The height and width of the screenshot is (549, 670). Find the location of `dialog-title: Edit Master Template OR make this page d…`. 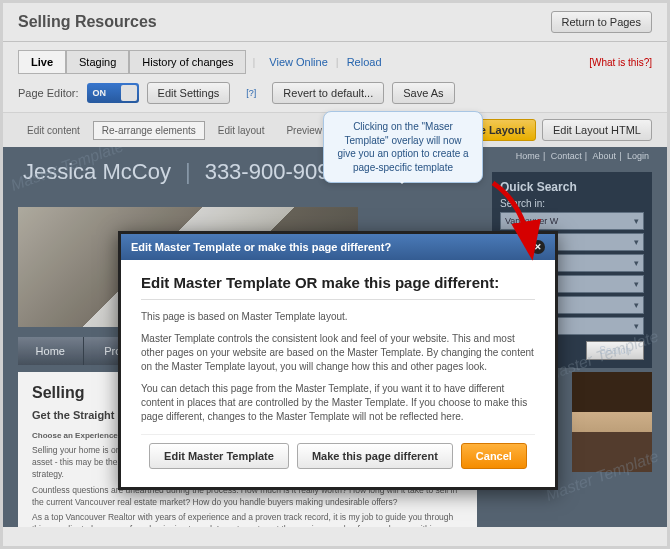

dialog-title: Edit Master Template OR make this page d… is located at coordinates (338, 287).